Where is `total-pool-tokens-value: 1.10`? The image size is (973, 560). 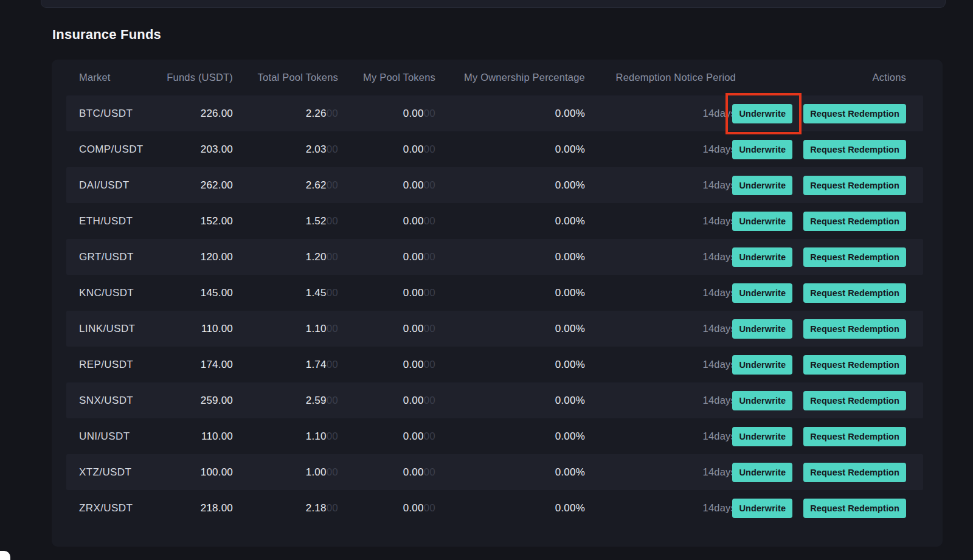
total-pool-tokens-value: 1.10 is located at coordinates (316, 437).